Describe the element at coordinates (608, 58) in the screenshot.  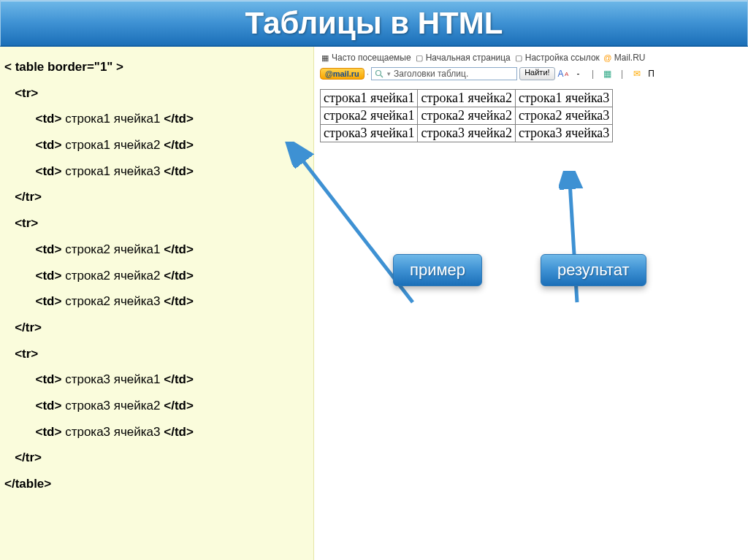
I see `mailru-icon: @` at that location.